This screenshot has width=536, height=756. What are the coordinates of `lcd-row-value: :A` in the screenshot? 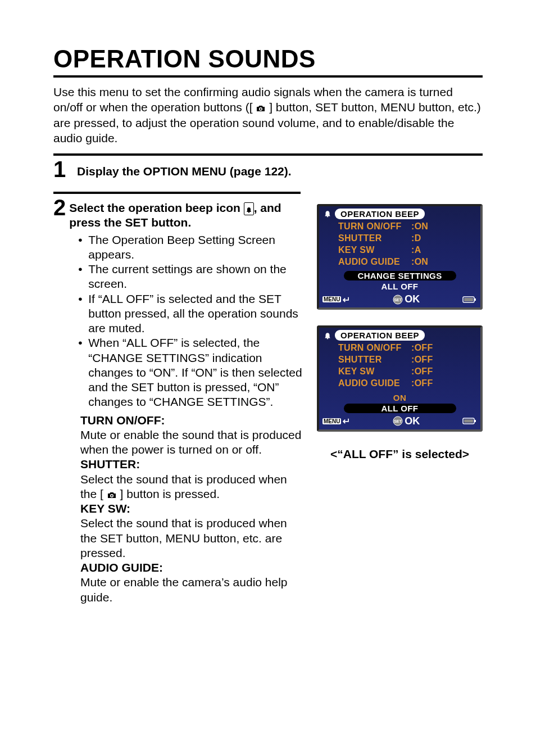 It's located at (416, 251).